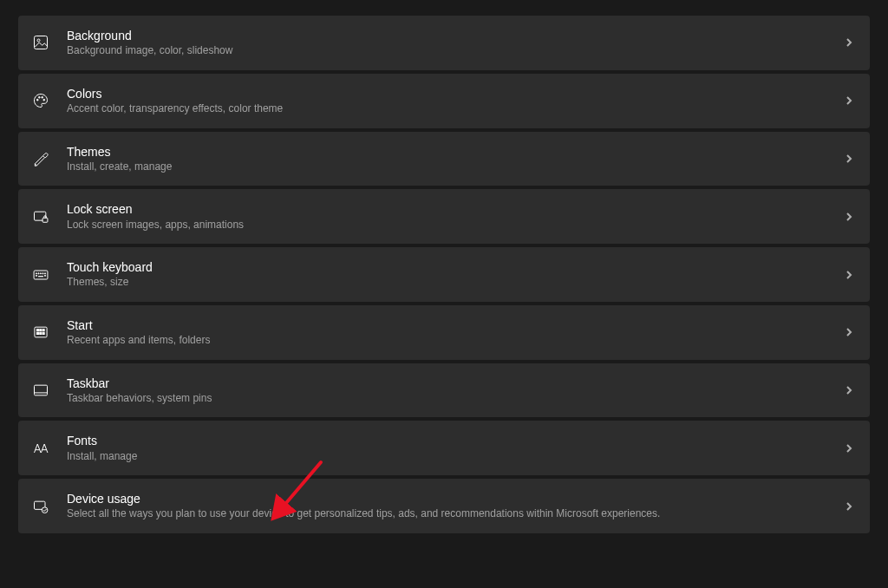  What do you see at coordinates (41, 332) in the screenshot?
I see `start-icon` at bounding box center [41, 332].